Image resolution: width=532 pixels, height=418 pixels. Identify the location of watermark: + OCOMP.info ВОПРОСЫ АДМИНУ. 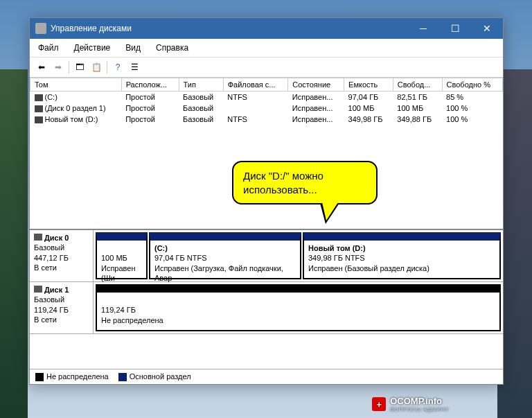
(410, 404).